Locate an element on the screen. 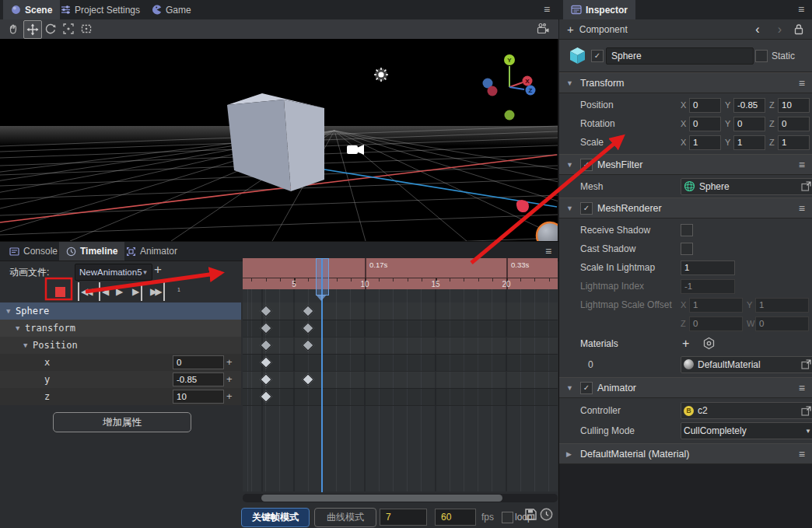 This screenshot has width=812, height=528. sphere-object-selected is located at coordinates (548, 232).